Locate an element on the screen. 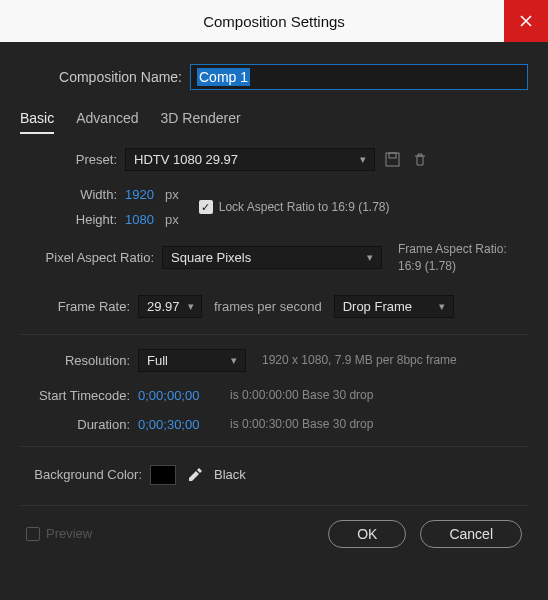 This screenshot has width=548, height=600. width-label: Width: is located at coordinates (72, 194).